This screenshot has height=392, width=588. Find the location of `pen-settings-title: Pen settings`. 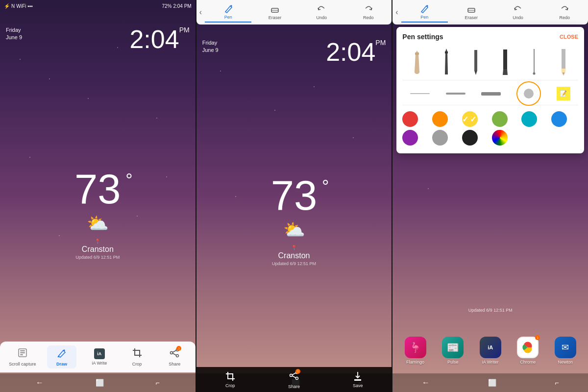

pen-settings-title: Pen settings is located at coordinates (422, 37).